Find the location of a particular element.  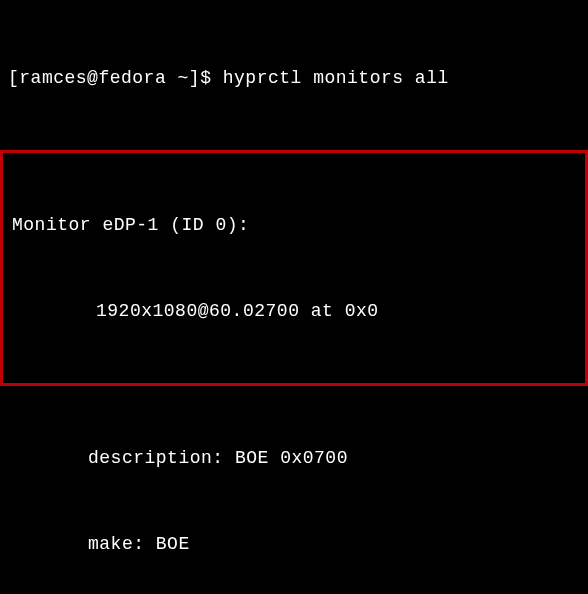

monitor-header: Monitor eDP-1 (ID 0): is located at coordinates (294, 226).